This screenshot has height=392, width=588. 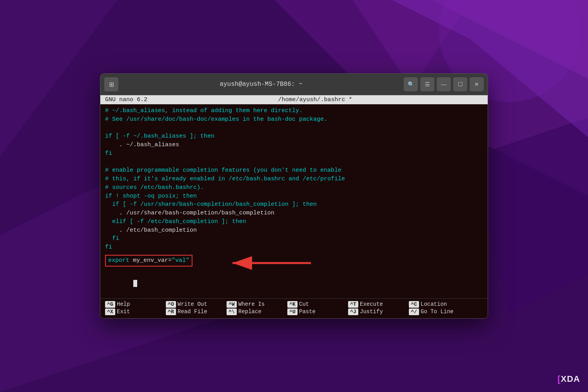 What do you see at coordinates (372, 312) in the screenshot?
I see `label-justify: Justify` at bounding box center [372, 312].